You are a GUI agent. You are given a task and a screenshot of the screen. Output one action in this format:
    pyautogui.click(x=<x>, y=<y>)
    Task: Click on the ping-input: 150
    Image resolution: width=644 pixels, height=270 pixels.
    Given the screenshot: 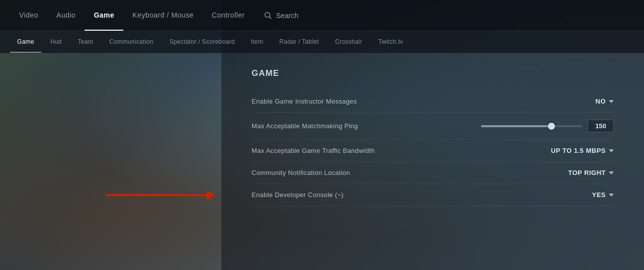 What is the action you would take?
    pyautogui.click(x=601, y=126)
    